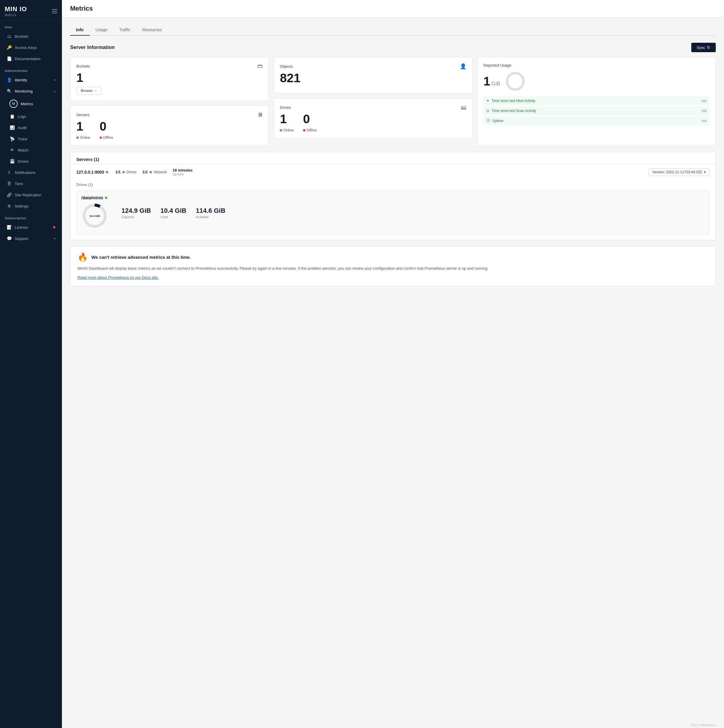 The width and height of the screenshot is (724, 728). I want to click on sidebar-item-audit: 📊 Audit, so click(31, 128).